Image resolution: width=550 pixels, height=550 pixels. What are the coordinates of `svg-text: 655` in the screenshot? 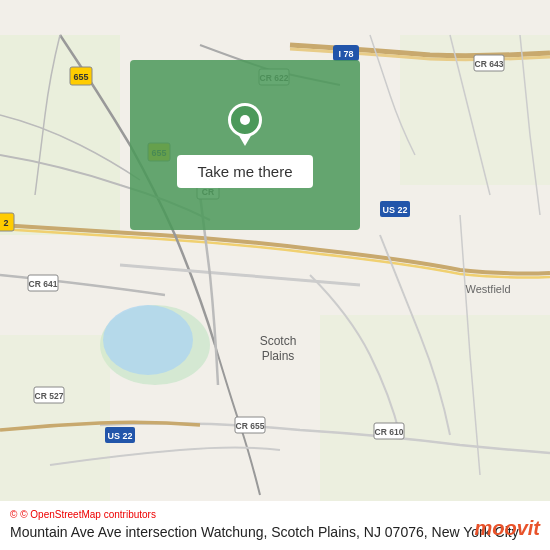 It's located at (80, 77).